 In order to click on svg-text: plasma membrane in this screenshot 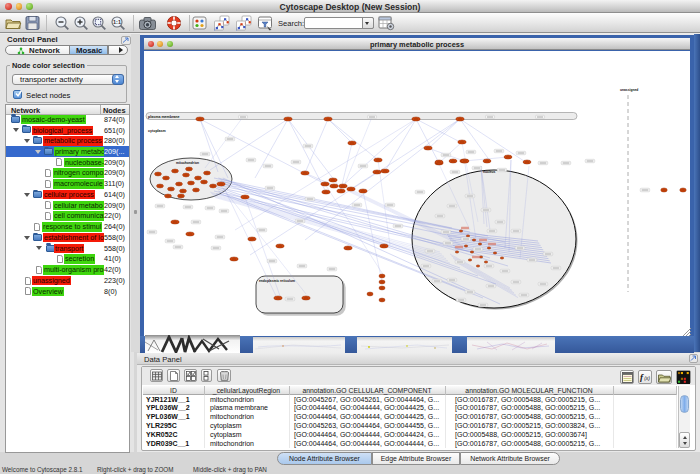, I will do `click(164, 117)`.